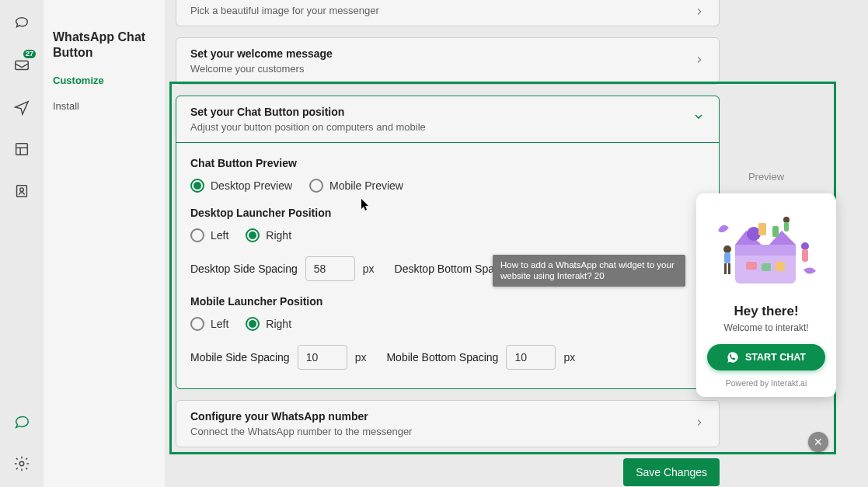 This screenshot has height=487, width=868. What do you see at coordinates (22, 23) in the screenshot?
I see `home-icon` at bounding box center [22, 23].